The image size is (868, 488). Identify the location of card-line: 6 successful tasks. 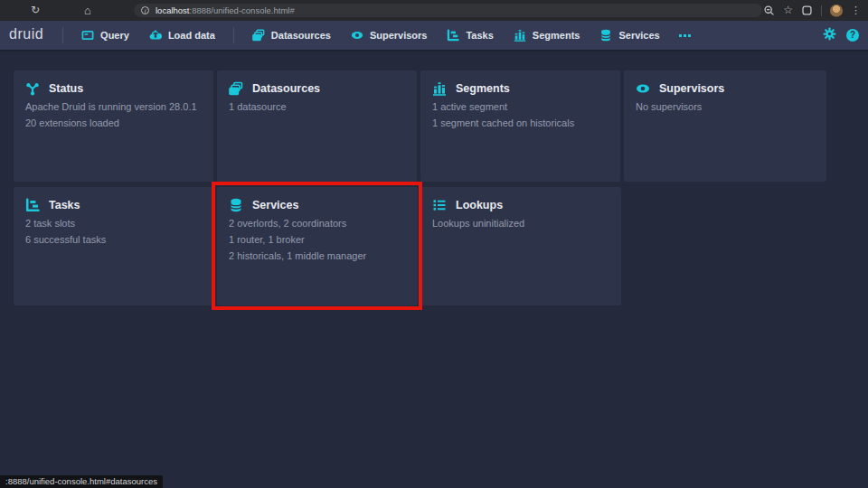
(114, 240).